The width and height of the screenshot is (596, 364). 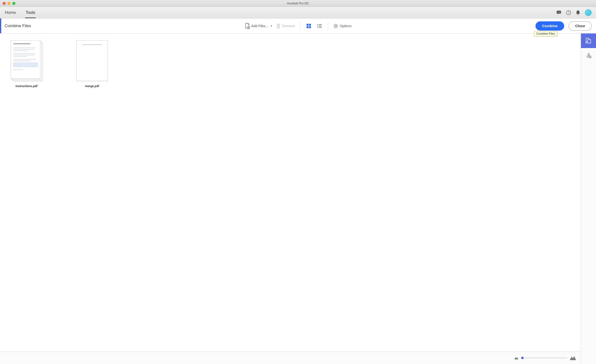 I want to click on file-label: instructions.pdf, so click(x=27, y=86).